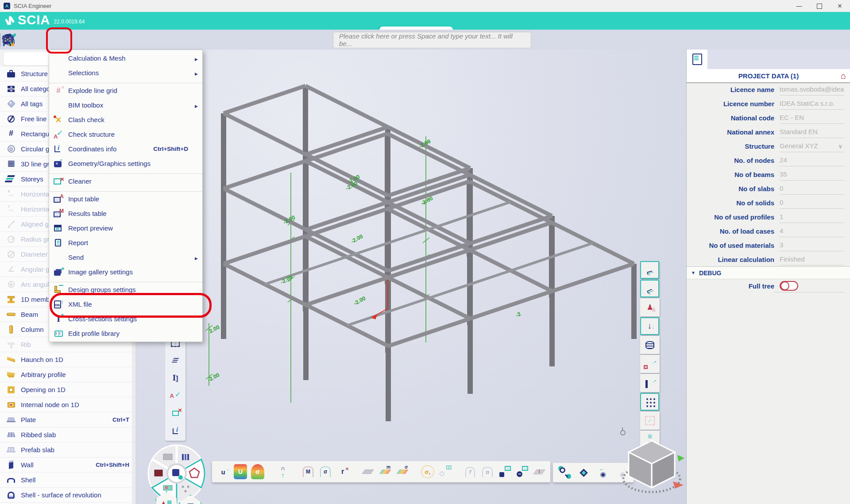  Describe the element at coordinates (522, 472) in the screenshot. I see `table-remove-icon` at that location.